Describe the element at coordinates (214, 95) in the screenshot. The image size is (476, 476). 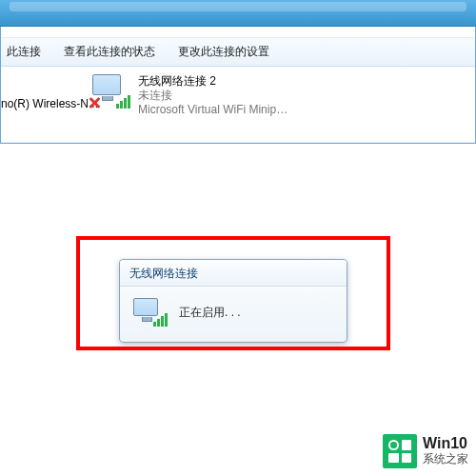
I see `adapter-text: 无线网络连接 2 未连接 Microsoft Virtual WiFi Mini…` at that location.